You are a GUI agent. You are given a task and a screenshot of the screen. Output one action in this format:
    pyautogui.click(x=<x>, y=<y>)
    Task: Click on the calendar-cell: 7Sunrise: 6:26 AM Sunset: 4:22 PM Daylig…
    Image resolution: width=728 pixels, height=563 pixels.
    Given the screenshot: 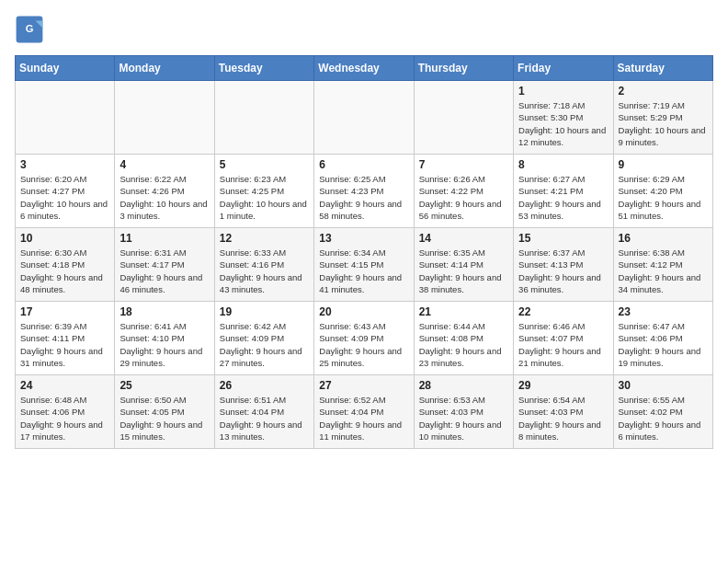 What is the action you would take?
    pyautogui.click(x=463, y=191)
    